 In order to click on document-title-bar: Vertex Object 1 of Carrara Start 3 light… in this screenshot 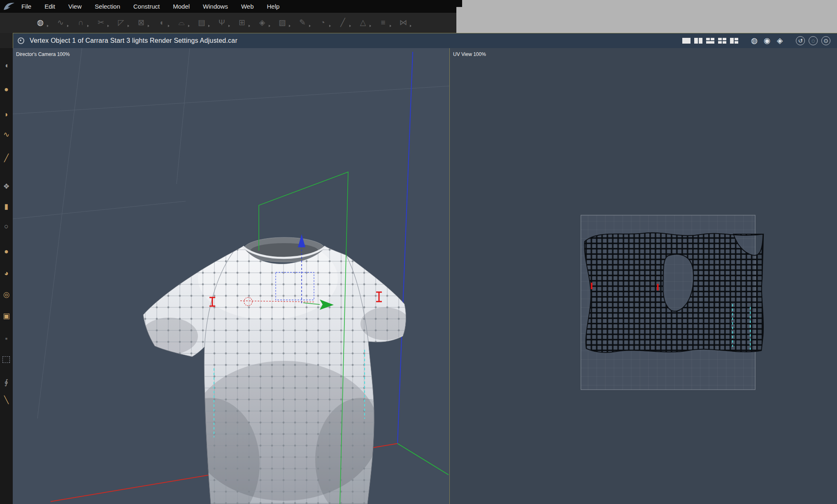, I will do `click(425, 40)`.